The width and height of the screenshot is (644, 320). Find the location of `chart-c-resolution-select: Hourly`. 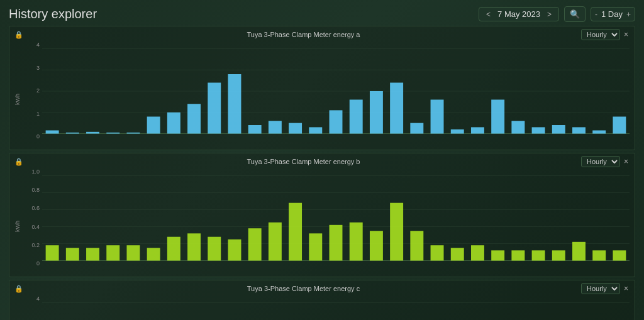

chart-c-resolution-select: Hourly is located at coordinates (601, 289).